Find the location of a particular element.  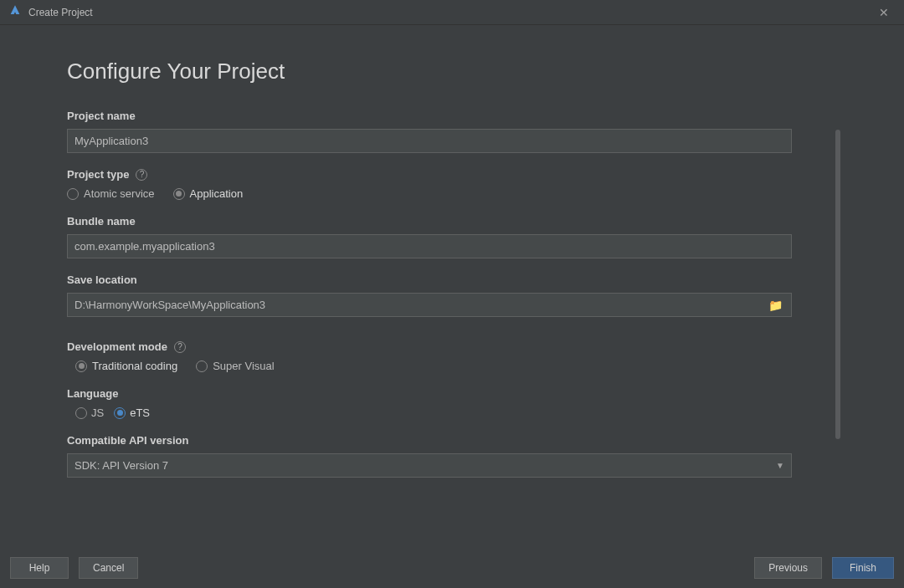

radio-label: Application is located at coordinates (217, 194).